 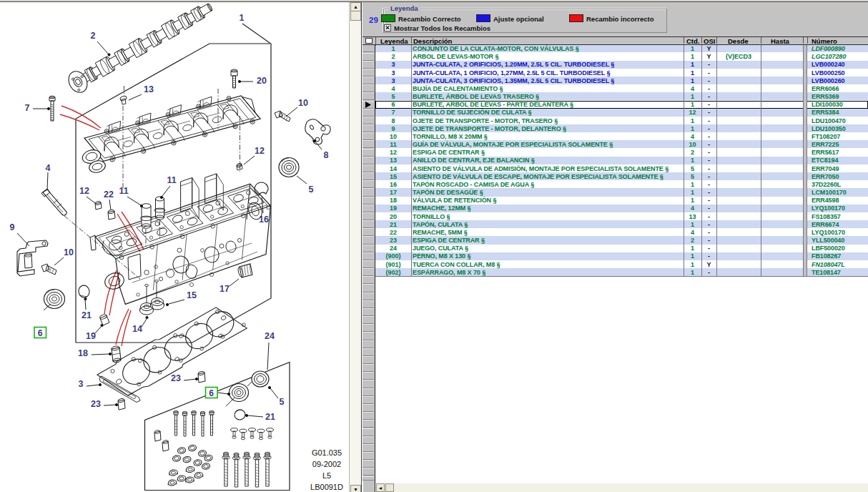 What do you see at coordinates (49, 168) in the screenshot?
I see `svg-text: 4` at bounding box center [49, 168].